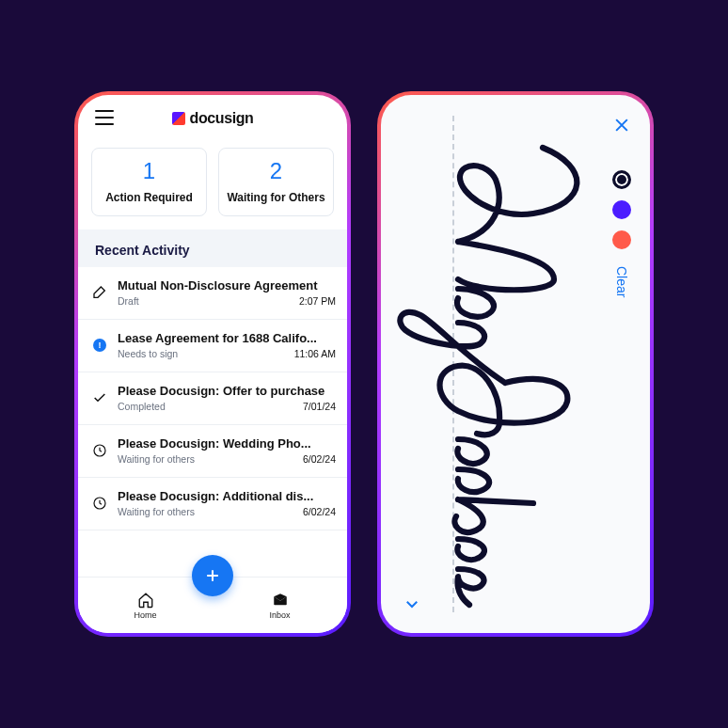 This screenshot has width=728, height=728. Describe the element at coordinates (277, 198) in the screenshot. I see `summary-label: Waiting for Others` at that location.